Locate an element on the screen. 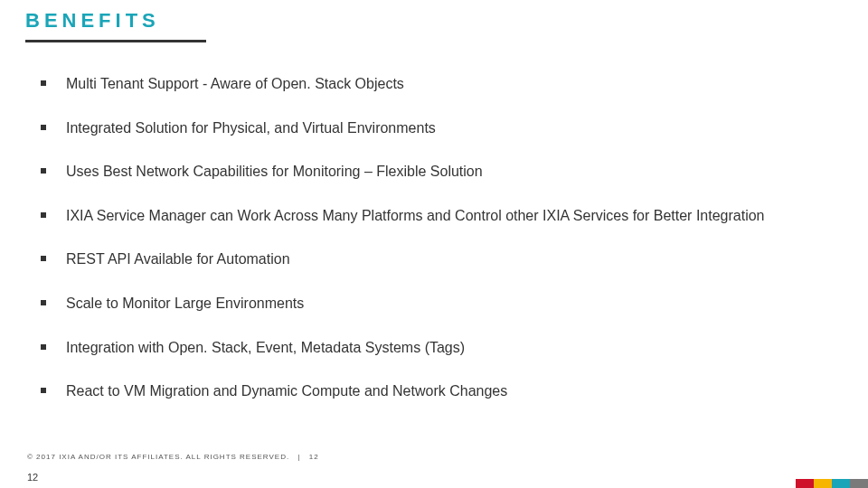 Image resolution: width=868 pixels, height=488 pixels. list-item: IXIA Service Manager can Work Across Man… is located at coordinates (436, 216).